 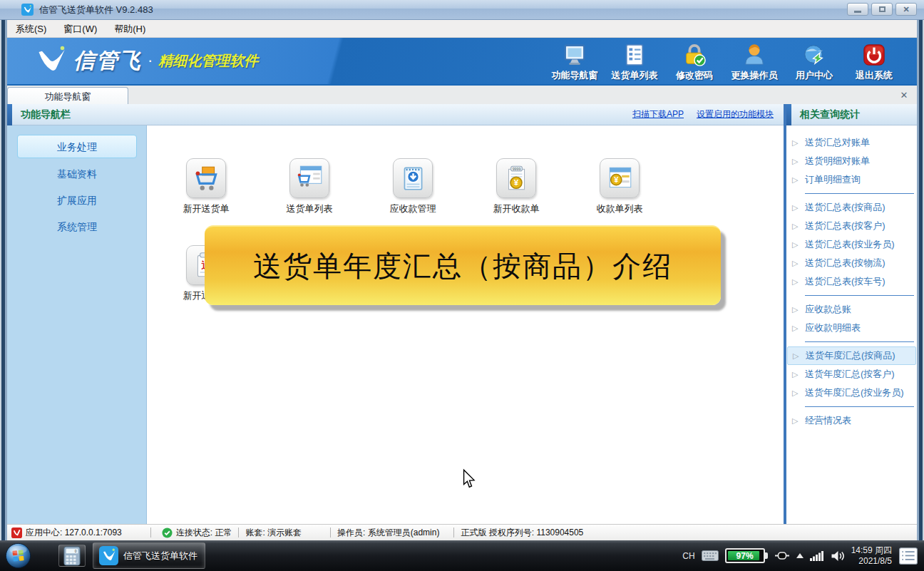 I want to click on download-app-link: 扫描下载APP, so click(x=658, y=114).